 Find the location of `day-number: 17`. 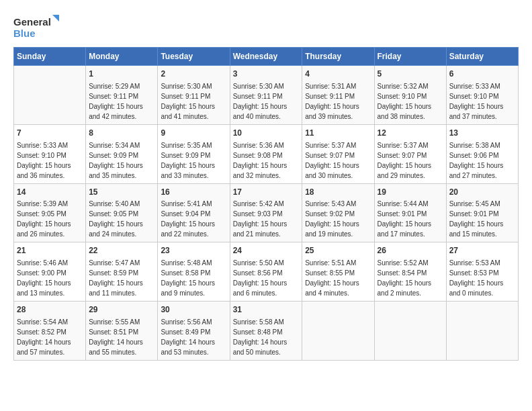

day-number: 17 is located at coordinates (266, 192).